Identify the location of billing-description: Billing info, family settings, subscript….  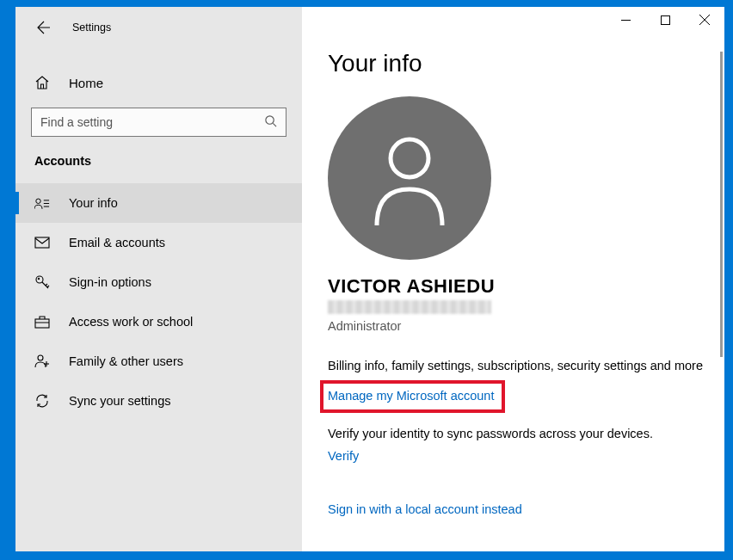
(518, 366).